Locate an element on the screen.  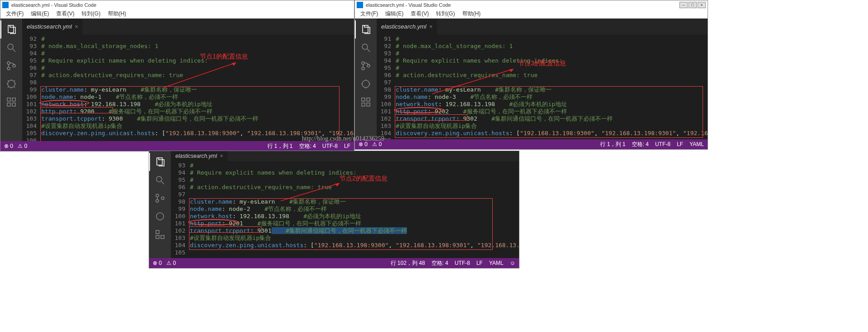
tab-bar: elasticsearch.yml × is located at coordinates (188, 26).